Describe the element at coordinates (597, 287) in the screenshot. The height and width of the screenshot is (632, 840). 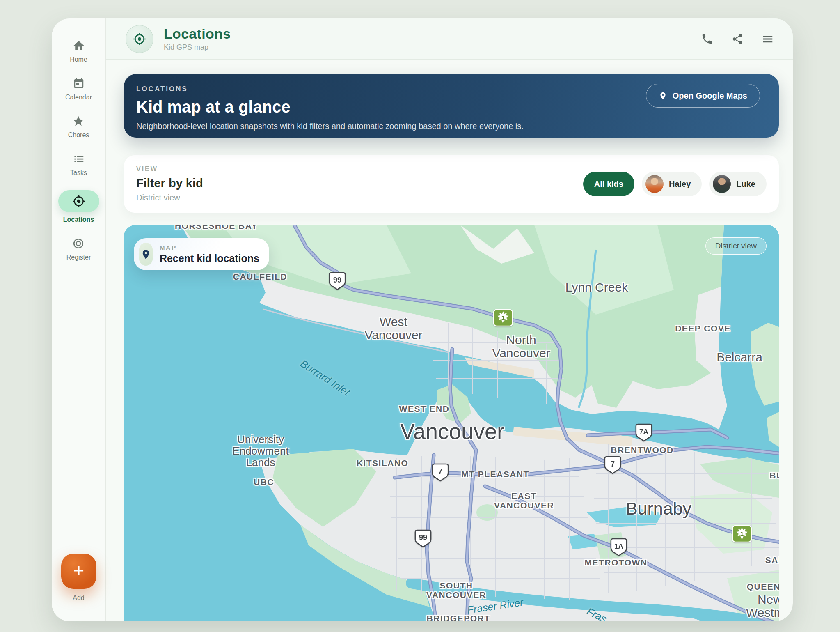
I see `map-label: Lynn Creek` at that location.